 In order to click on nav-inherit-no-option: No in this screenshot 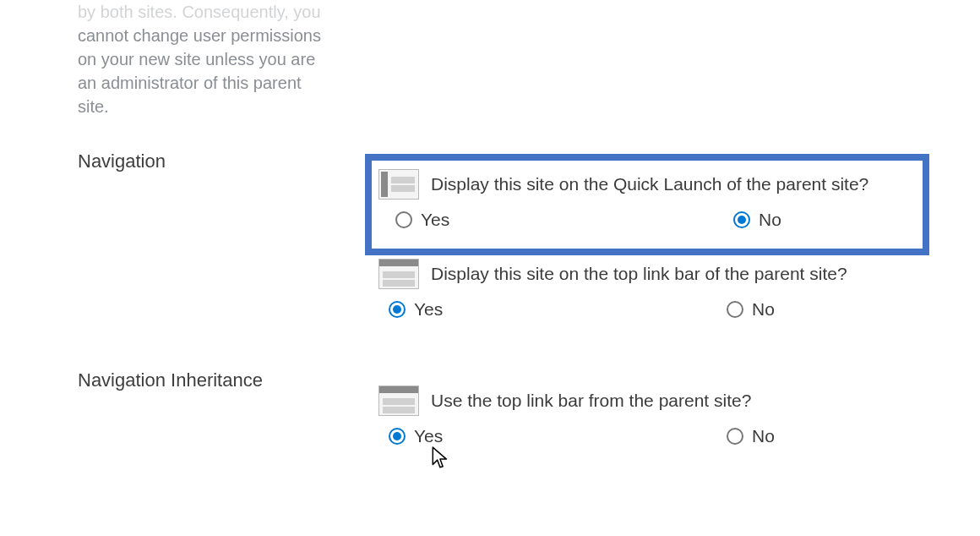, I will do `click(750, 436)`.